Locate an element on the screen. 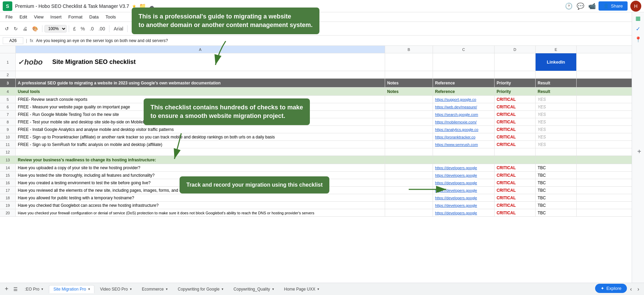 The image size is (644, 295). cell-10d: CRITICAL is located at coordinates (515, 137).